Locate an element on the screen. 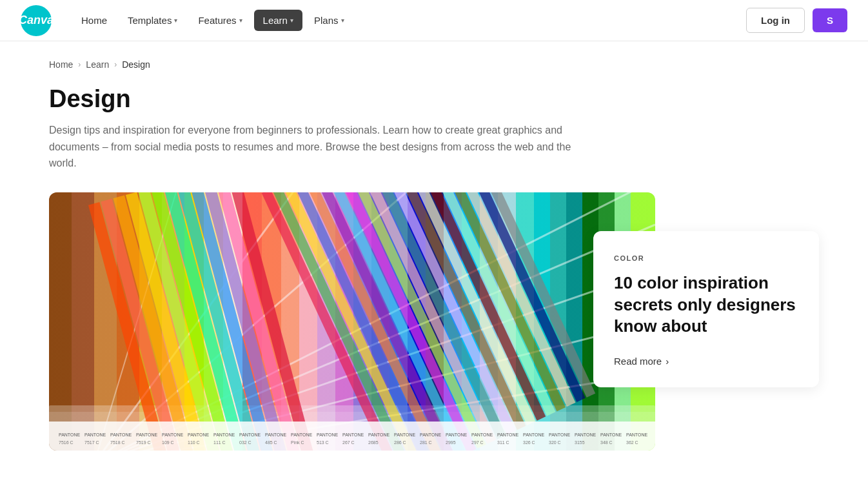 This screenshot has width=868, height=488. svg-text: 326 C is located at coordinates (529, 443).